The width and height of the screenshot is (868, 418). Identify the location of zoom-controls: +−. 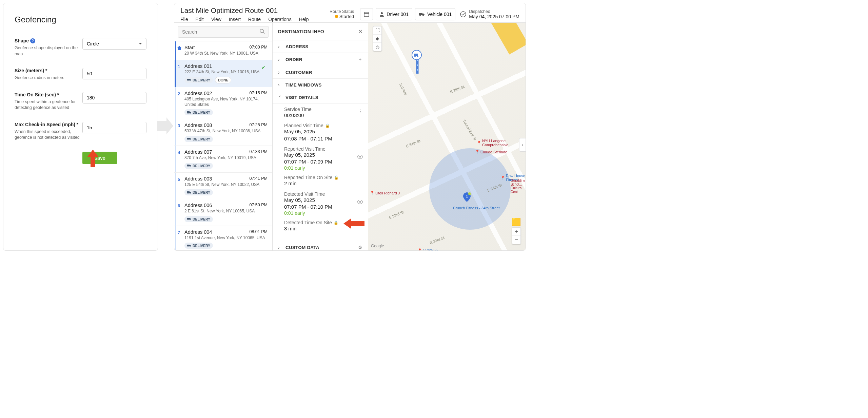
(516, 236).